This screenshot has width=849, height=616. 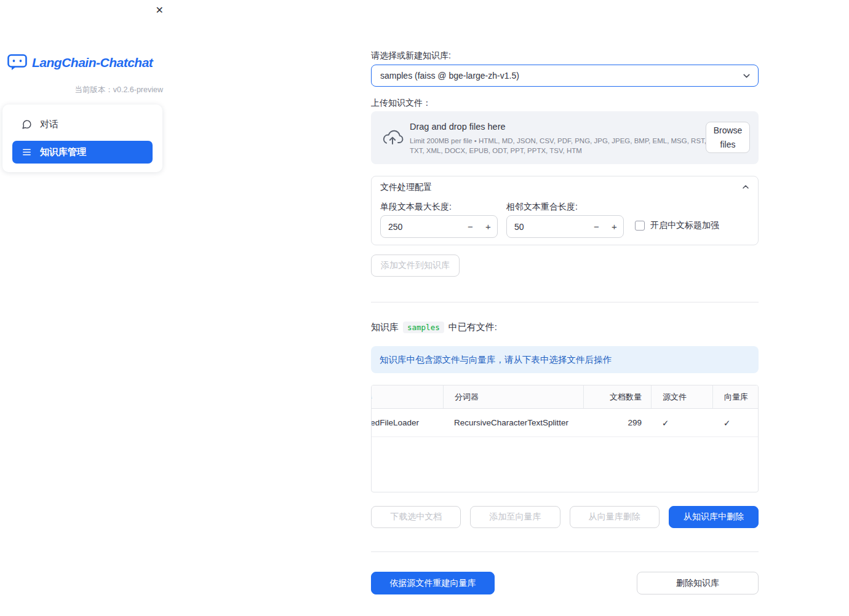 I want to click on overlap-increment-button: +, so click(x=614, y=226).